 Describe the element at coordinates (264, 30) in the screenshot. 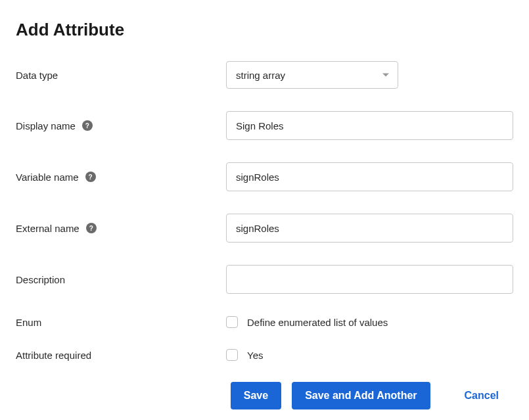

I see `page-title: Add Attribute` at that location.